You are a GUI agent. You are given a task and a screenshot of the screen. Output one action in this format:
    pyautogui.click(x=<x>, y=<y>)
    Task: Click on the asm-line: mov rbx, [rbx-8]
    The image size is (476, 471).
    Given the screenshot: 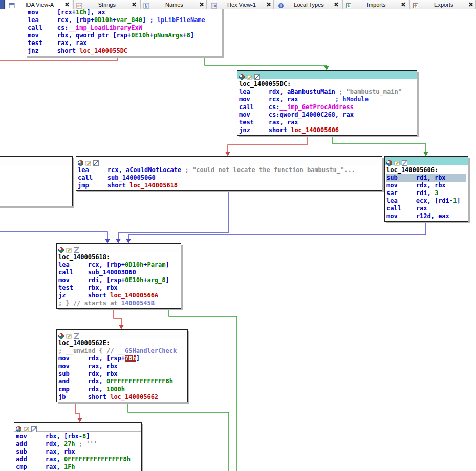 What is the action you would take?
    pyautogui.click(x=78, y=436)
    